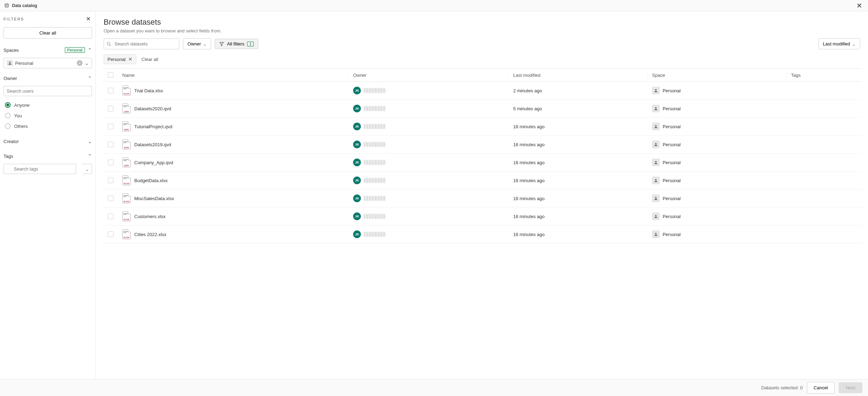 The image size is (868, 396). I want to click on col-space-header: Space, so click(717, 75).